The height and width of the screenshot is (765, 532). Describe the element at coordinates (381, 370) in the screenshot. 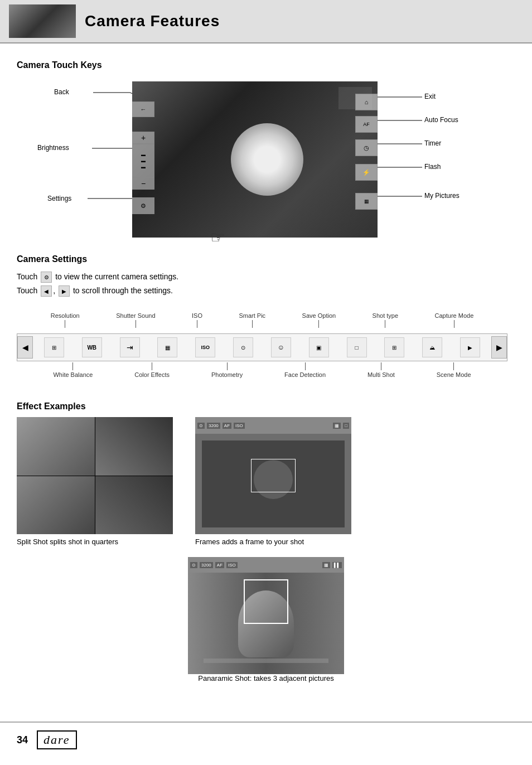

I see `multi-shot-label: Multi Shot` at that location.